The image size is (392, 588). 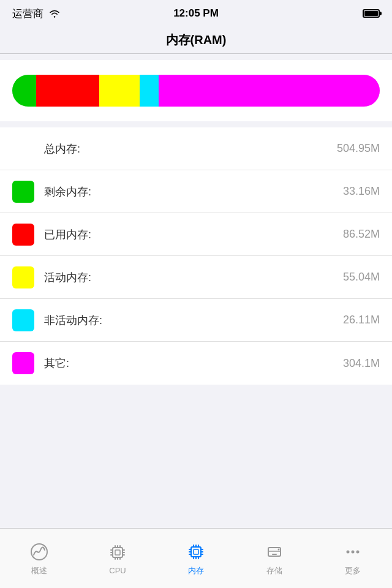 What do you see at coordinates (39, 552) in the screenshot?
I see `overview-icon` at bounding box center [39, 552].